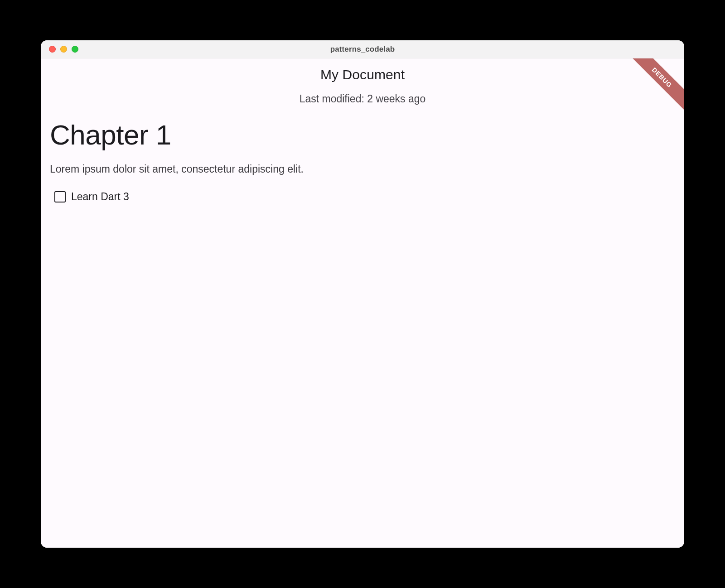  What do you see at coordinates (75, 49) in the screenshot?
I see `fullscreen-icon` at bounding box center [75, 49].